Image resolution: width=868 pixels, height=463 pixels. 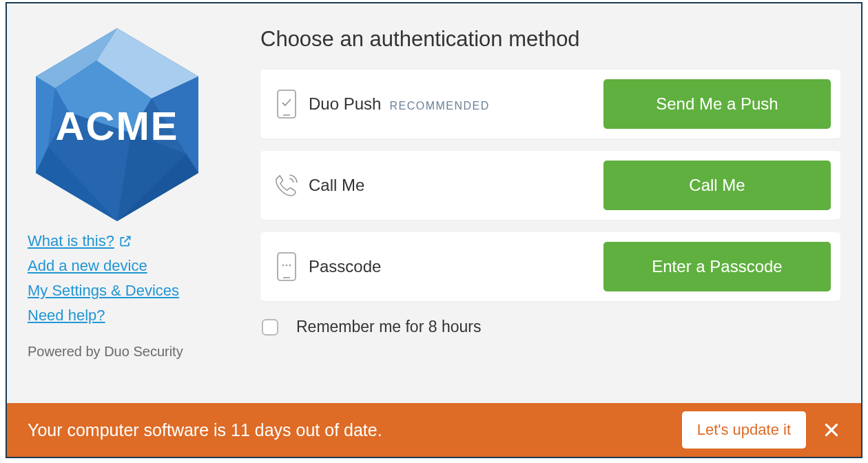 I want to click on recommended-badge: RECOMMENDED, so click(x=440, y=106).